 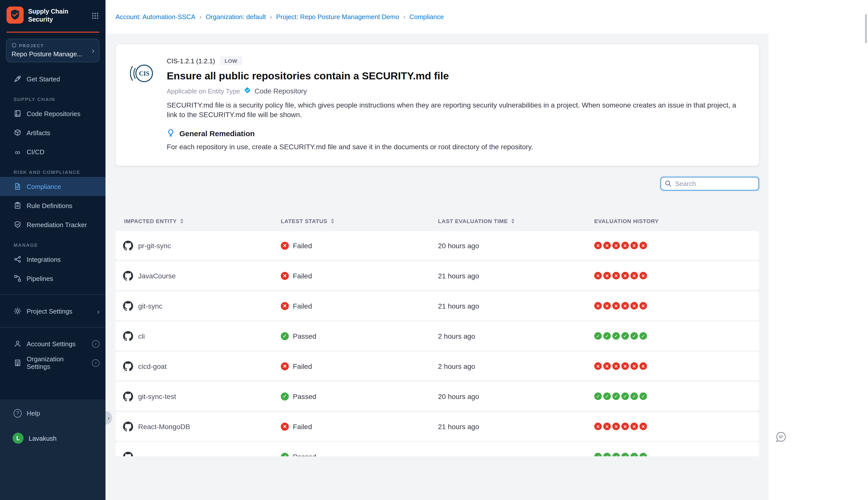 What do you see at coordinates (18, 311) in the screenshot?
I see `gear-icon` at bounding box center [18, 311].